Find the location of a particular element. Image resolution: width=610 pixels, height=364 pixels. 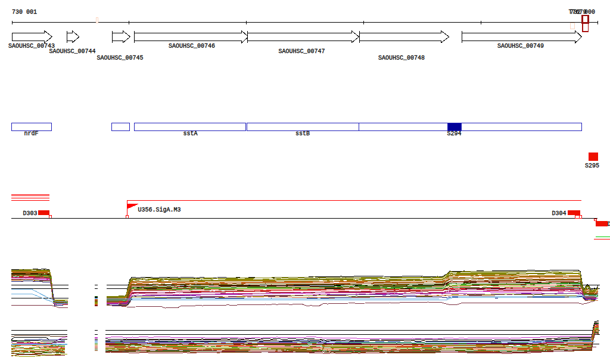

svg-text: SAOUHSC_00747 is located at coordinates (302, 51).